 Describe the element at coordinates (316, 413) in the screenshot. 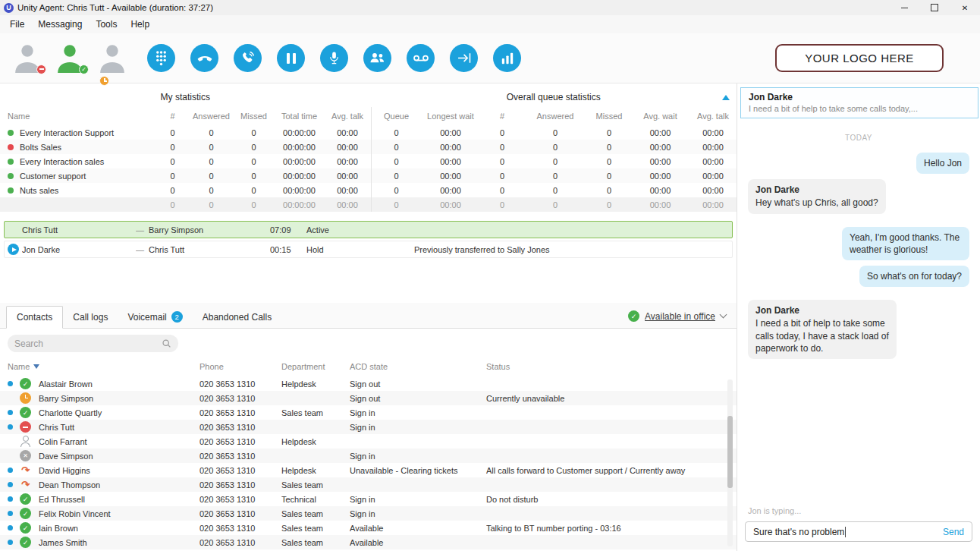

I see `contact-department: Sales team` at that location.